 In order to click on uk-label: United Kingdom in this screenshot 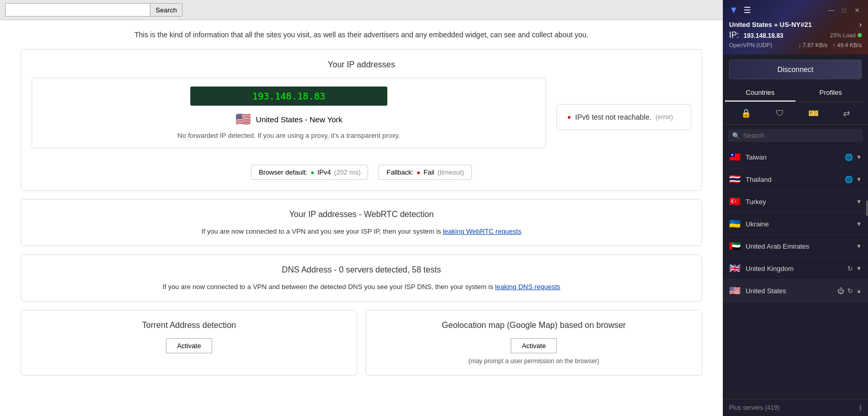, I will do `click(794, 268)`.